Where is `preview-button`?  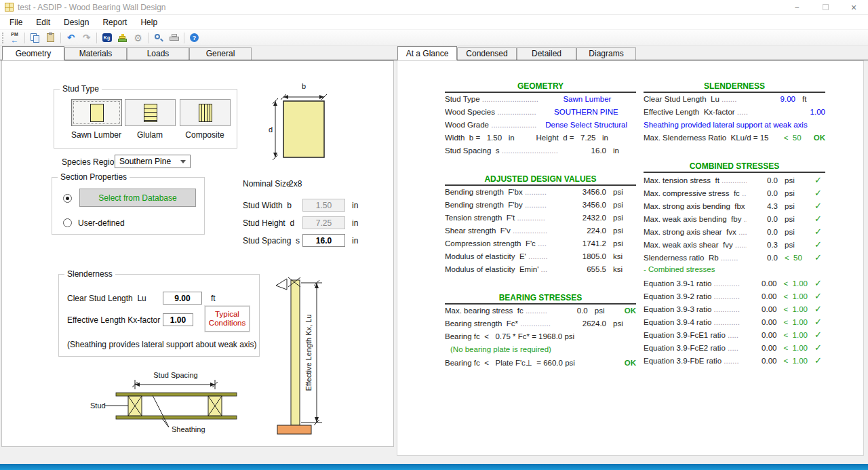 preview-button is located at coordinates (159, 38).